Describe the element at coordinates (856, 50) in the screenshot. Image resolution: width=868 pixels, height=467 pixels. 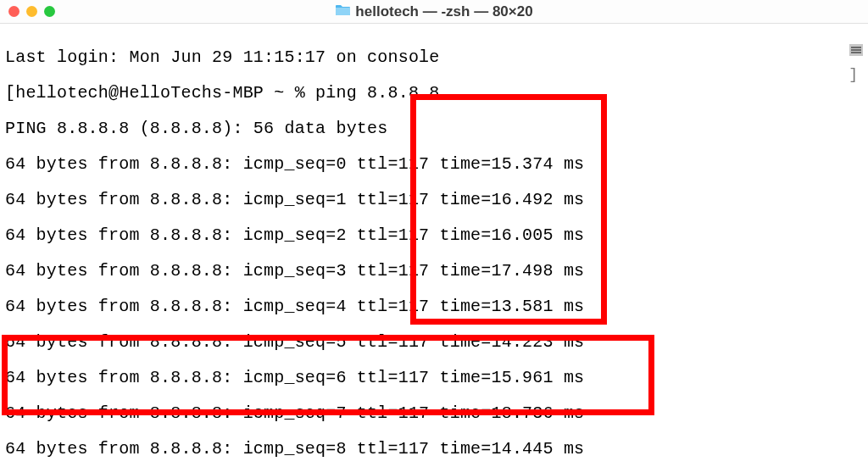
I see `hamburger-icon` at that location.